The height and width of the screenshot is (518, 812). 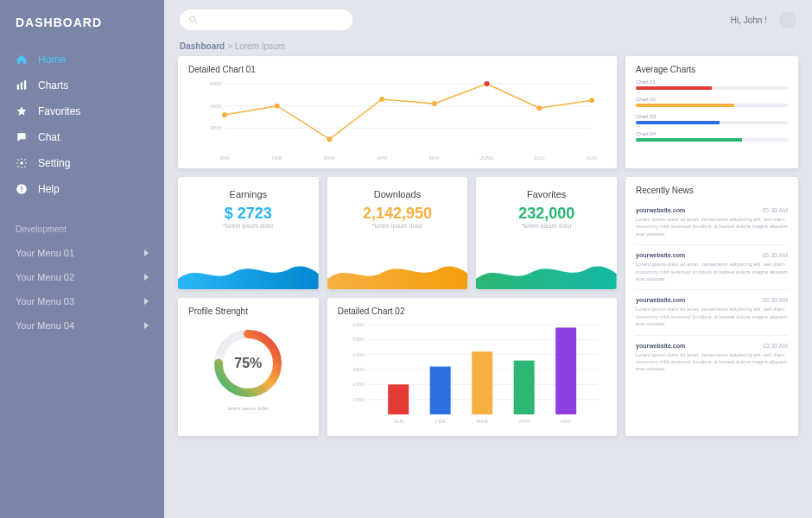 I want to click on news-item: yourwebsite.com08:30 AMLorem ipsum dolor…, so click(x=712, y=313).